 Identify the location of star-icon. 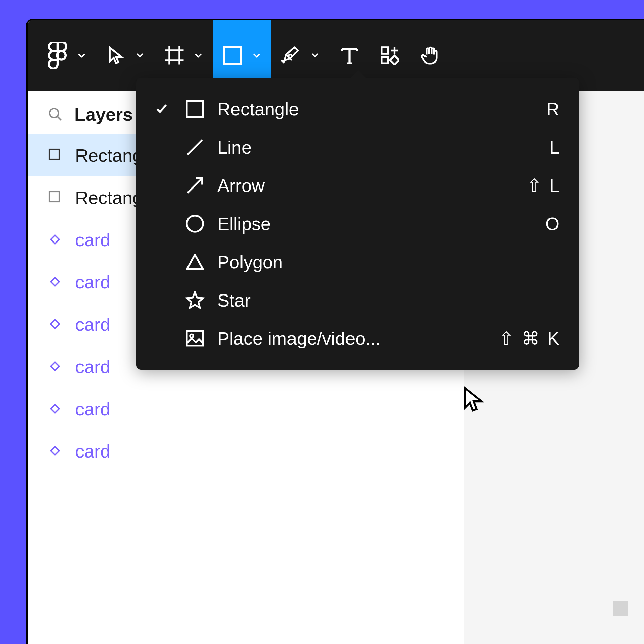
(195, 300).